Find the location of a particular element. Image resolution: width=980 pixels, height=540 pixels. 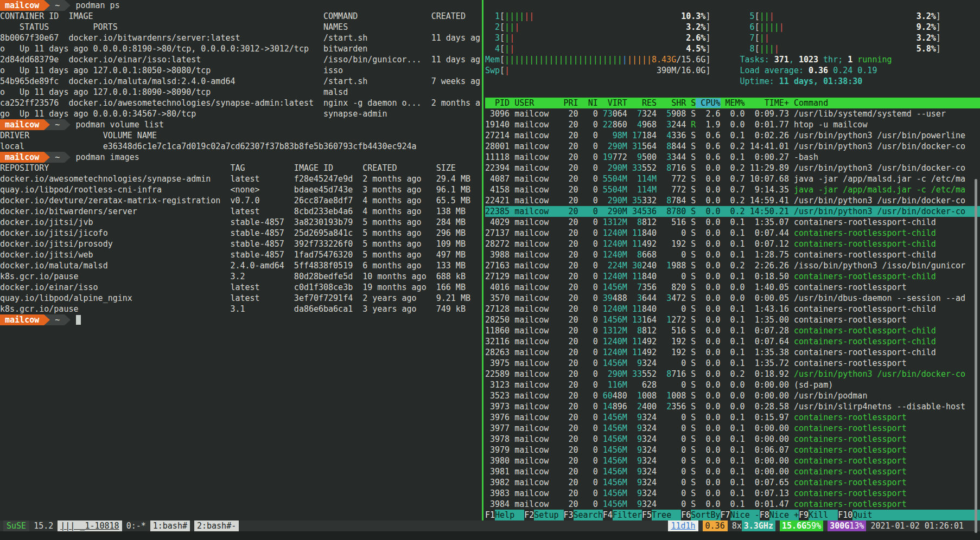

process-row: 22589 mailcow 20 0 290M 33552 8716 S 0.0… is located at coordinates (733, 374).